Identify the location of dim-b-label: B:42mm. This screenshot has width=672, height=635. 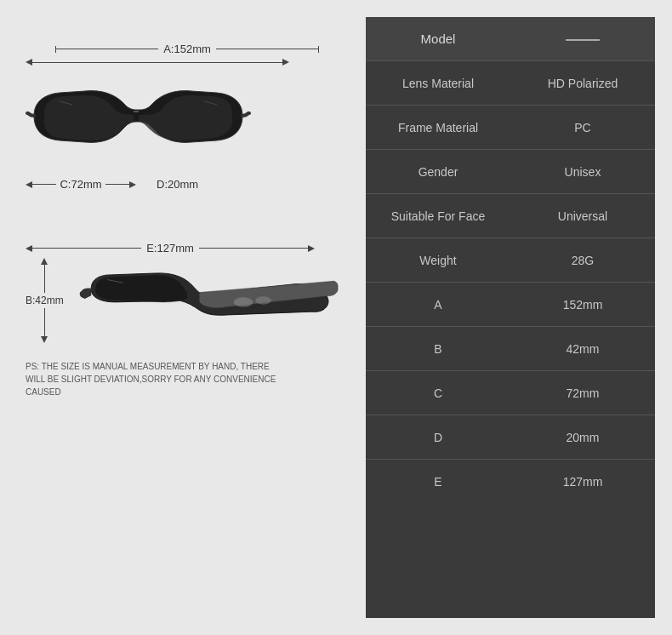
(44, 300).